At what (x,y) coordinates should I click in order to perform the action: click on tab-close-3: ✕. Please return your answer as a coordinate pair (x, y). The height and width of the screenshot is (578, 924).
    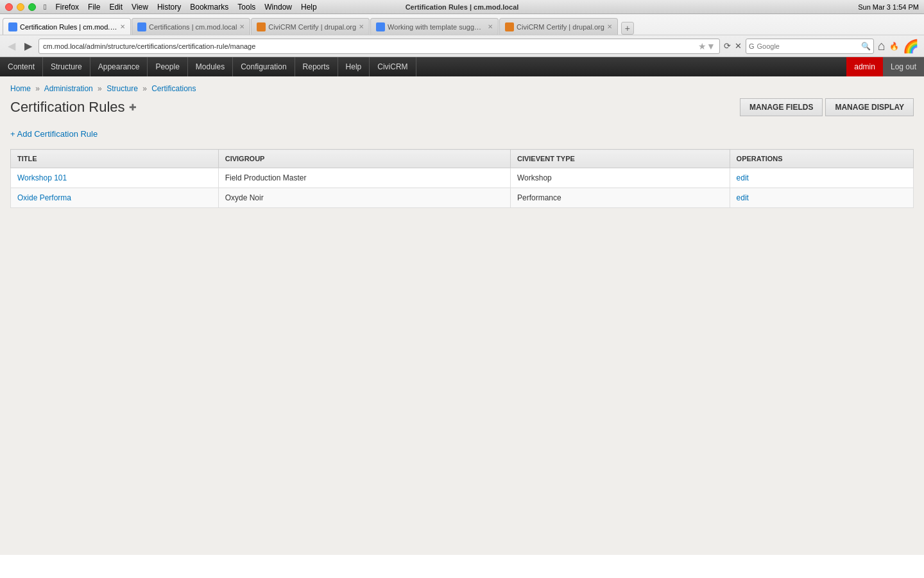
    Looking at the image, I should click on (490, 27).